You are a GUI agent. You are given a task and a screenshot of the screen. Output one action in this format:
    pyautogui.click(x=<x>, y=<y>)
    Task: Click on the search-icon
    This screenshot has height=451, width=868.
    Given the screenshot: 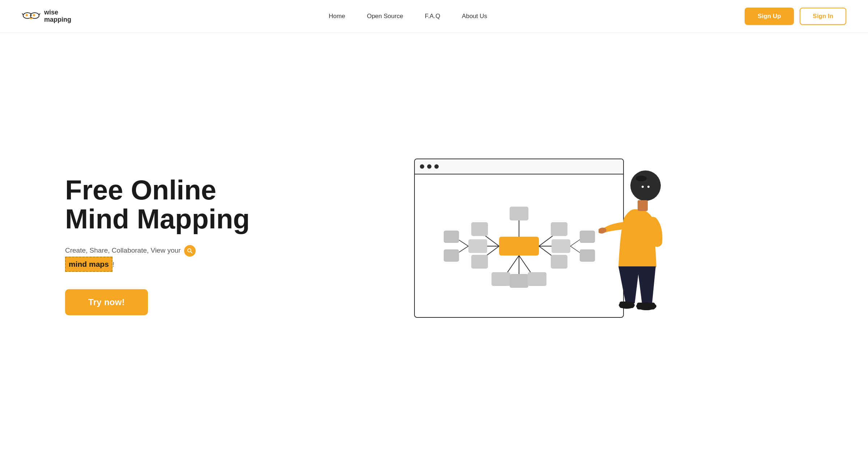 What is the action you would take?
    pyautogui.click(x=190, y=251)
    